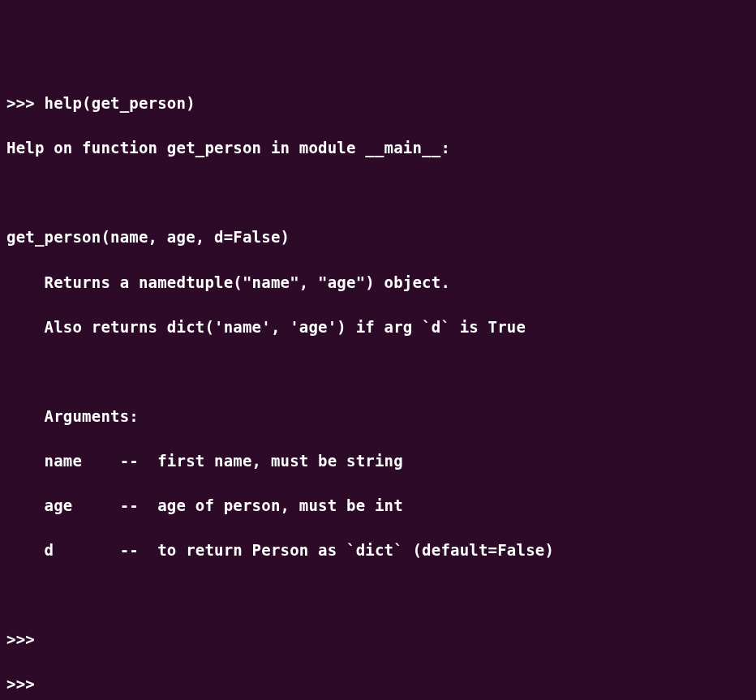 This screenshot has height=700, width=756. I want to click on terminal-line: Returns a namedtuple("name", "age") obje…, so click(378, 283).